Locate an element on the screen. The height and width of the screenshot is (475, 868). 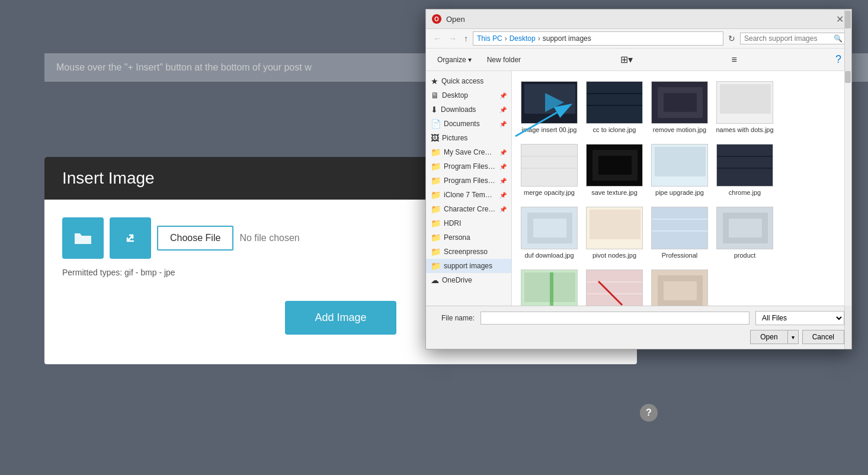
sidebar-label-5: My Save Cre… is located at coordinates (468, 152).